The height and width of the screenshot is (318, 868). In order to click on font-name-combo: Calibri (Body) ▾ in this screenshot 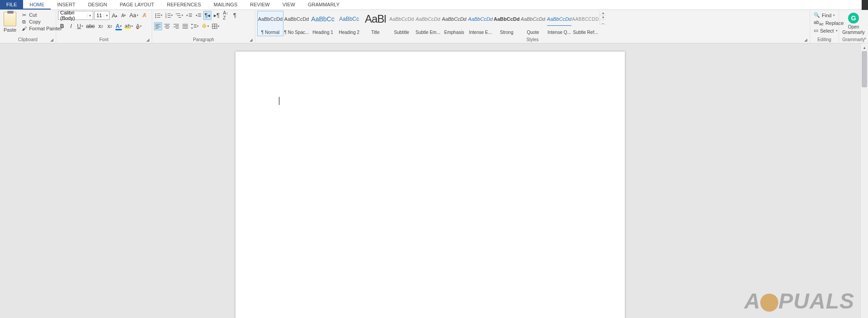, I will do `click(76, 15)`.